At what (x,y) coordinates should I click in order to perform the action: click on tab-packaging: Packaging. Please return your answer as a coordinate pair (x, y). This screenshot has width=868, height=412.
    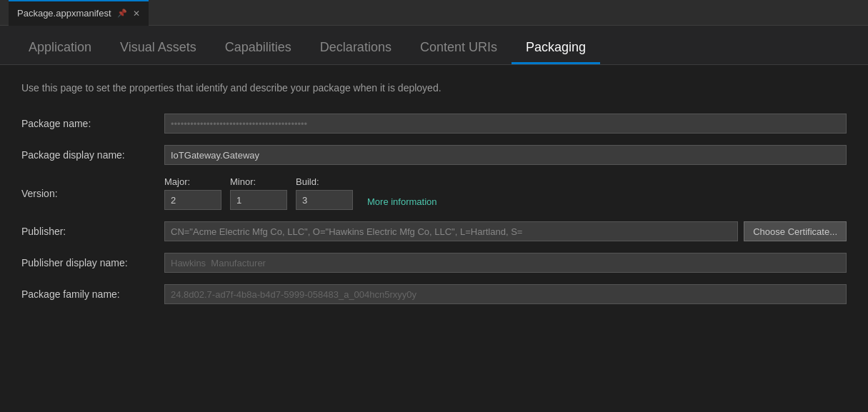
    Looking at the image, I should click on (556, 49).